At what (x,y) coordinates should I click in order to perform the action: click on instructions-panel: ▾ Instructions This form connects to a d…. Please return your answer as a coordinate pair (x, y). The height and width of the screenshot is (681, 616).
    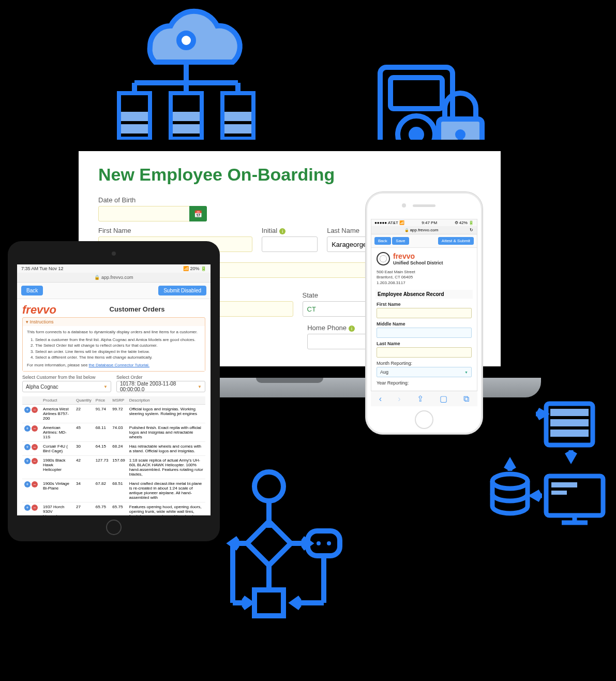
    Looking at the image, I should click on (114, 345).